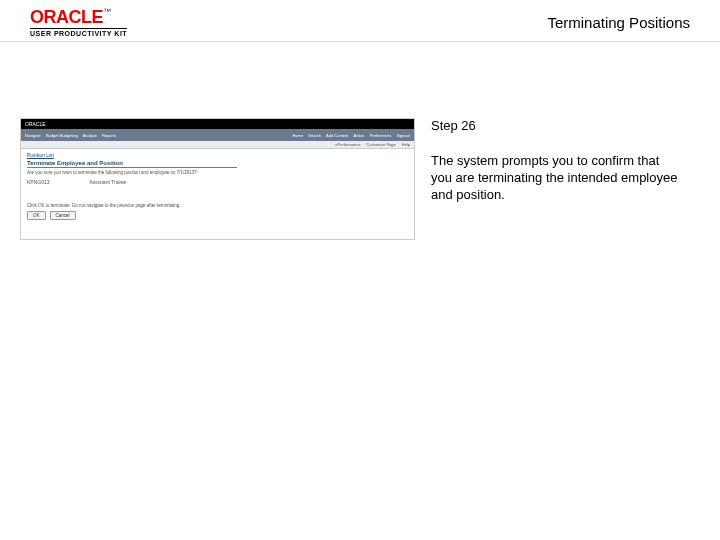  I want to click on instruction-panel: Step 26 The system prompts you to confir…, so click(560, 179).